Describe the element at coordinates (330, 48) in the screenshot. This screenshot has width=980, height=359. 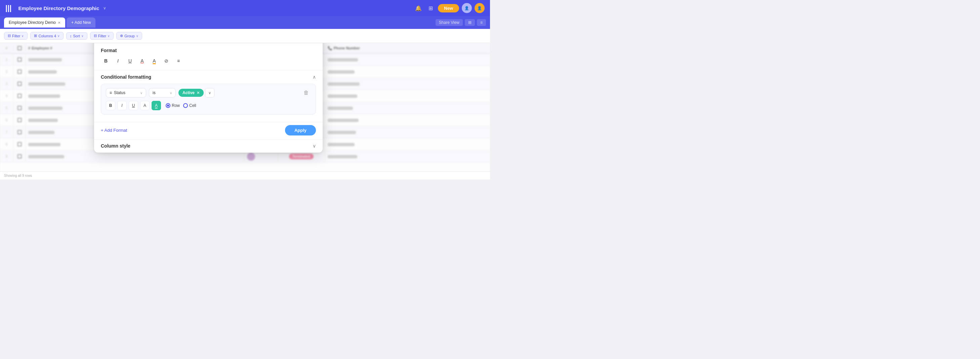
I see `phone-col-icon: 📞` at that location.